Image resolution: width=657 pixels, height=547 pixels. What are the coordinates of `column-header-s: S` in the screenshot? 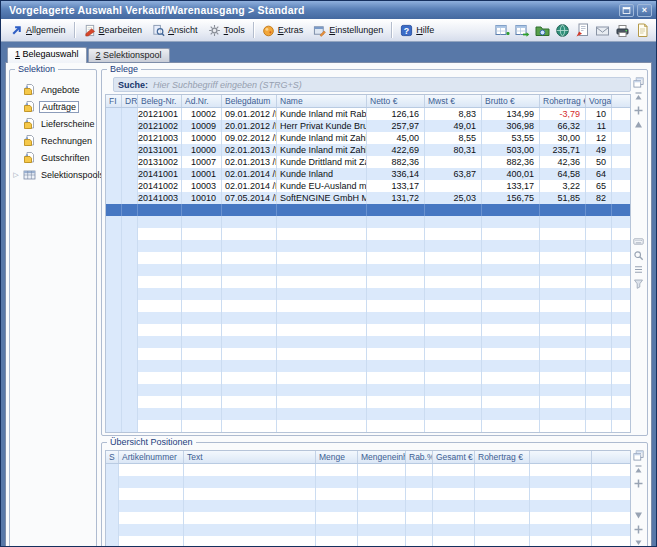 It's located at (112, 457).